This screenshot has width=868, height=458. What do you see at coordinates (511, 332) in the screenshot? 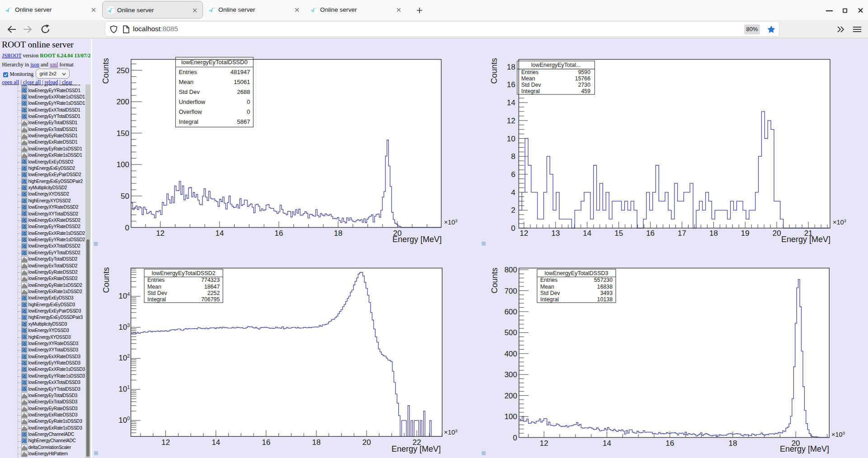
I see `svg-text: 500` at bounding box center [511, 332].